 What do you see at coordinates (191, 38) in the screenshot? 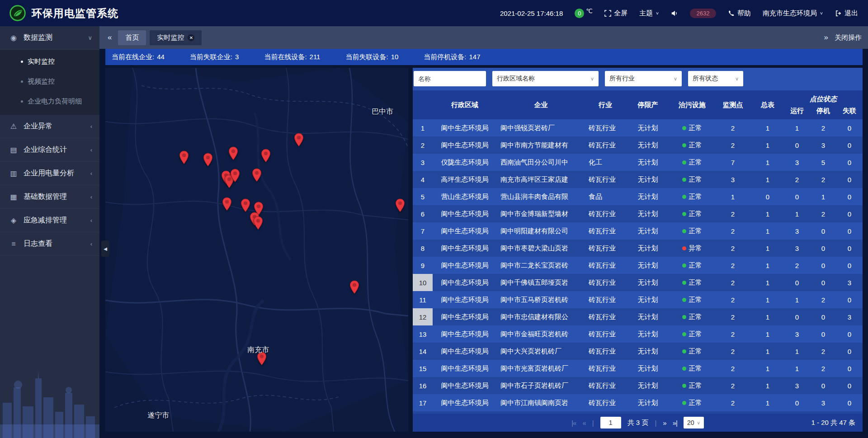
I see `tab-close-icon: ✕` at bounding box center [191, 38].